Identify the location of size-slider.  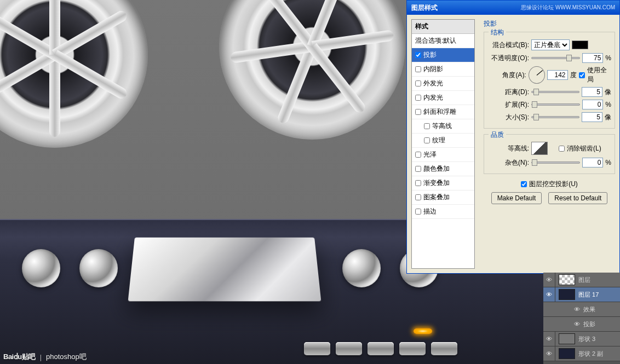
(555, 117).